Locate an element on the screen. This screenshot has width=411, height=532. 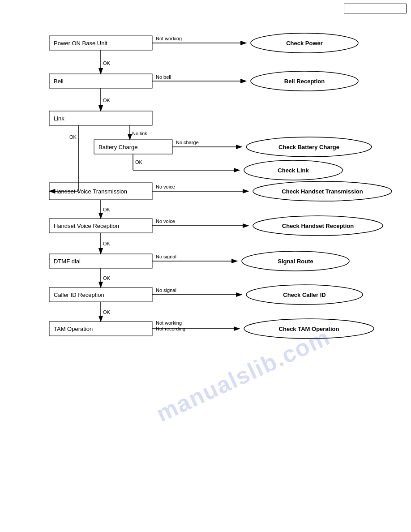
svg-text: Caller ID Reception is located at coordinates (79, 295).